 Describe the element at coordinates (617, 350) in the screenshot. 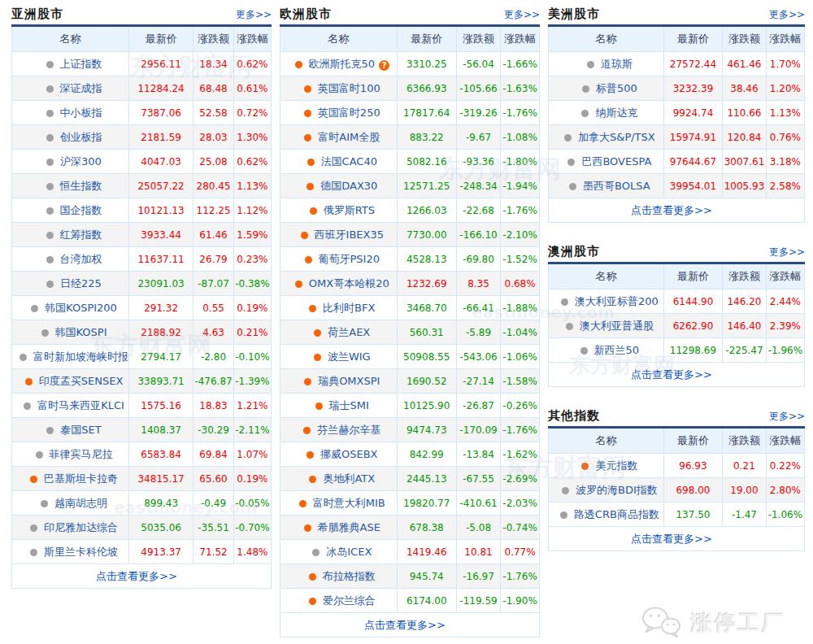

I see `index-name-link: 新西兰50` at that location.